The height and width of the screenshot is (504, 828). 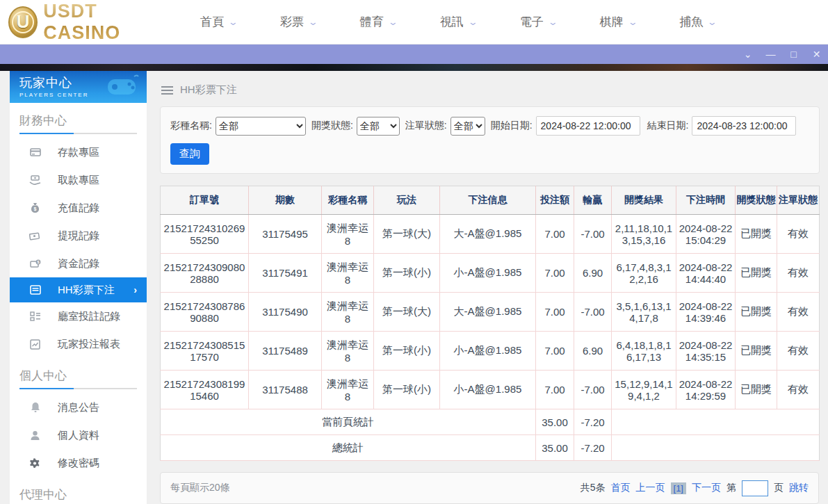 What do you see at coordinates (204, 390) in the screenshot?
I see `table-cell: 2152172430819915460` at bounding box center [204, 390].